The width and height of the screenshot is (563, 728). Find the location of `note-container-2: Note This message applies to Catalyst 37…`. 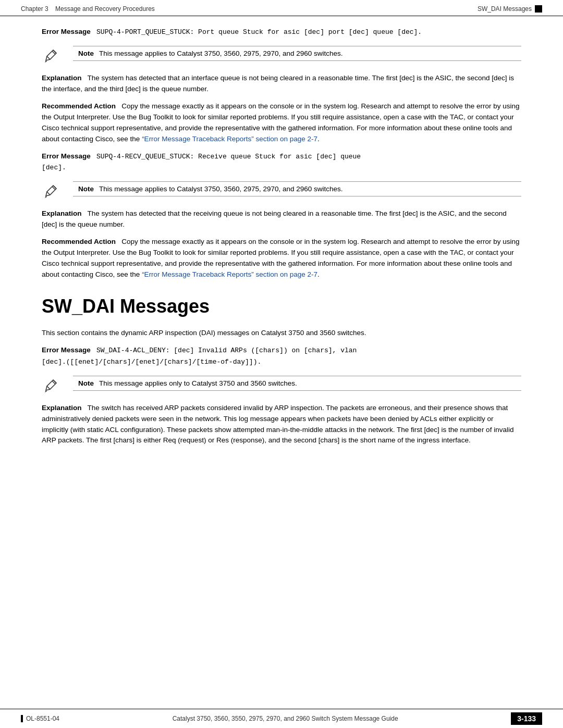

note-container-2: Note This message applies to Catalyst 37… is located at coordinates (282, 191).